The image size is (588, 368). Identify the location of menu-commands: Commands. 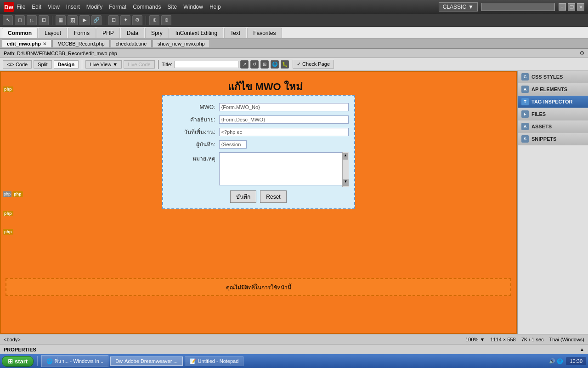
(147, 7).